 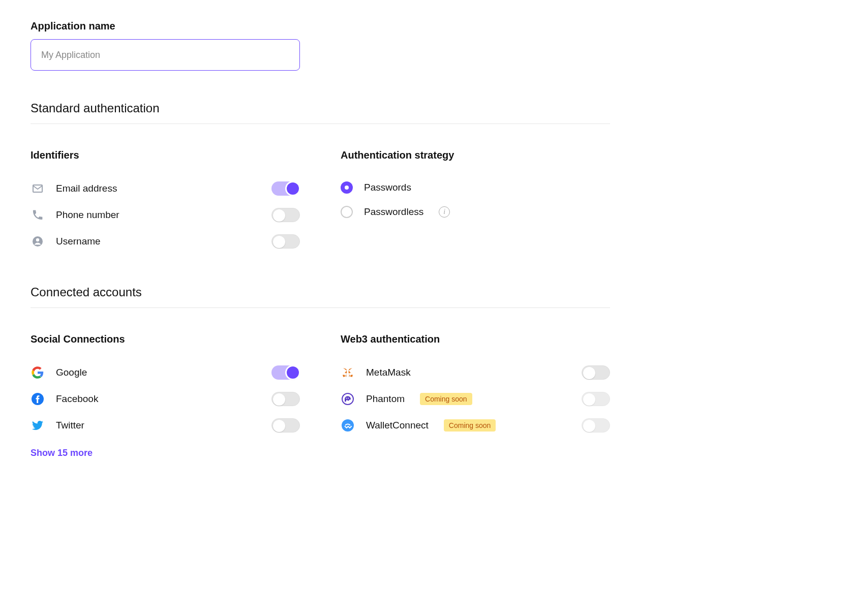 What do you see at coordinates (286, 399) in the screenshot?
I see `toggle-facebook` at bounding box center [286, 399].